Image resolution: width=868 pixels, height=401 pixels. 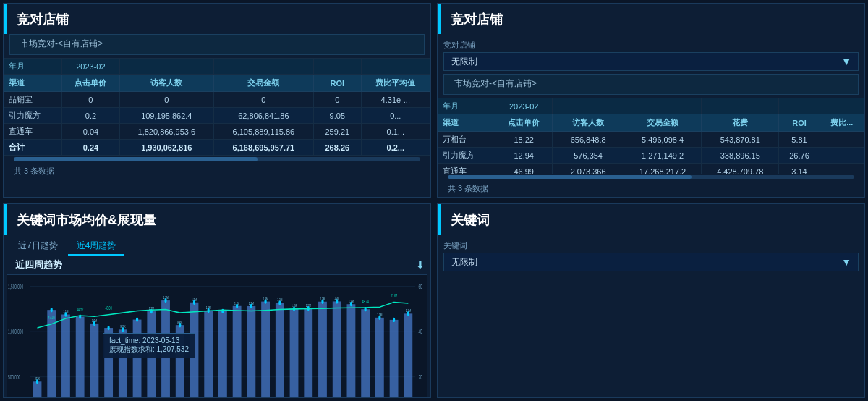 I want to click on table-row: 引力魔方 12.94 576,354 1,271,149.2 338,896.1…, so click(x=651, y=156).